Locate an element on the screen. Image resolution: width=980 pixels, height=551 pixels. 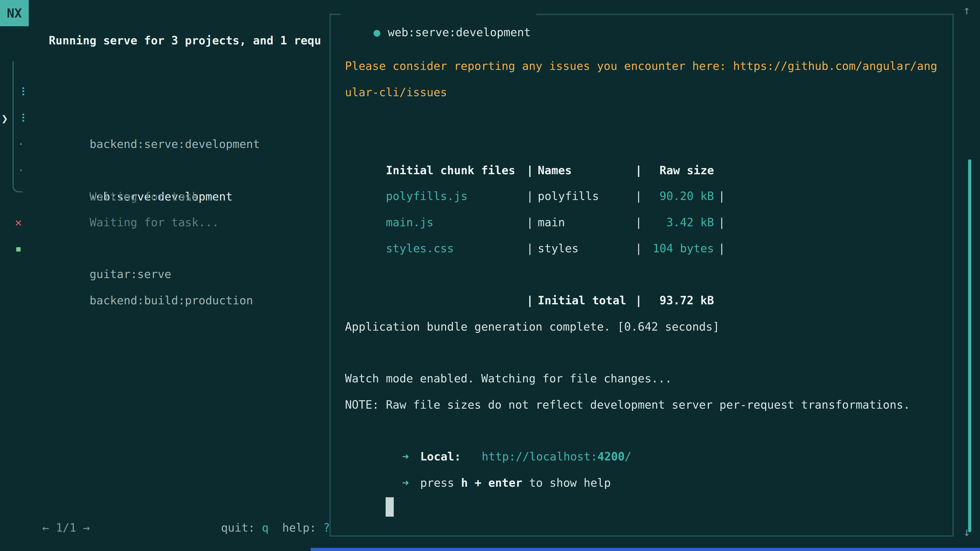
help-hint-label: help: is located at coordinates (296, 527).